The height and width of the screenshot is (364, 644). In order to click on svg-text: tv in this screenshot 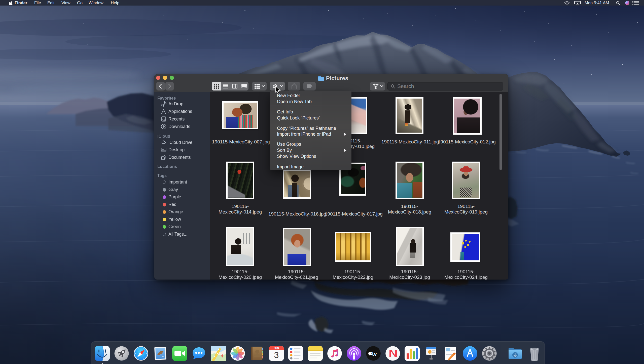, I will do `click(375, 354)`.